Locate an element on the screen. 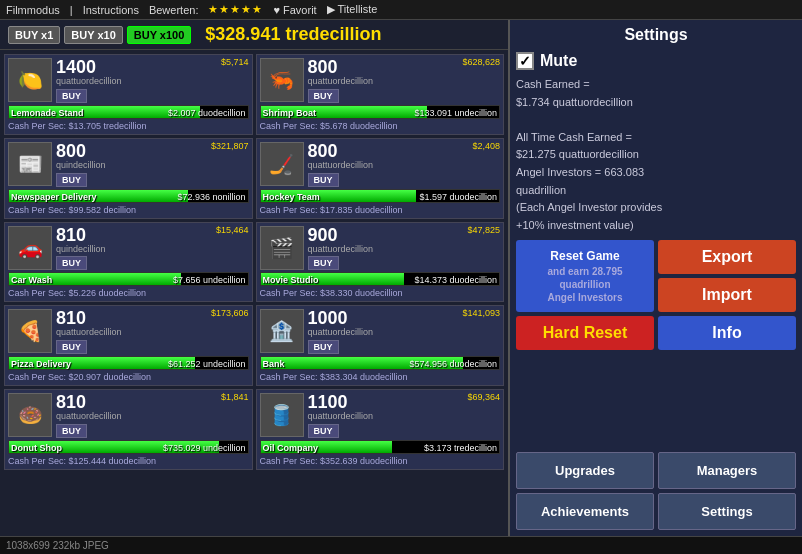  biz-top: 🍩 810 $1,841 quattuordecillion BUY is located at coordinates (128, 416).